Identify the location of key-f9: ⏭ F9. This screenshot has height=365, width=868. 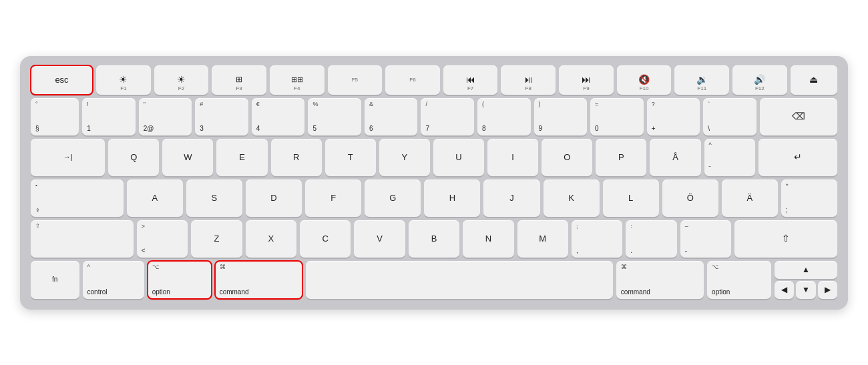
(586, 80).